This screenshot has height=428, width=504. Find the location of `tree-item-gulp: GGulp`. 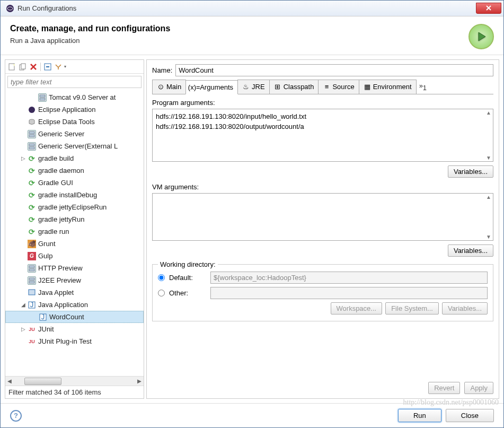

tree-item-gulp: GGulp is located at coordinates (74, 256).